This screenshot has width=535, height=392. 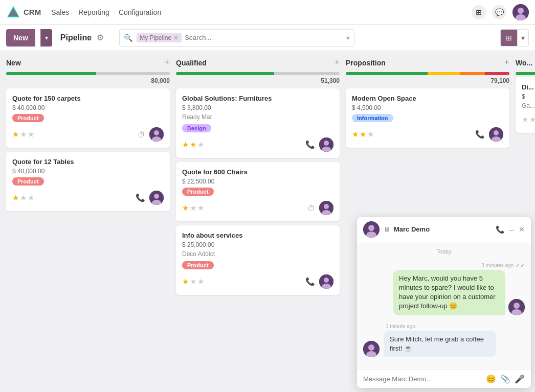 What do you see at coordinates (258, 117) in the screenshot?
I see `card-company-c3: Ready Mat` at bounding box center [258, 117].